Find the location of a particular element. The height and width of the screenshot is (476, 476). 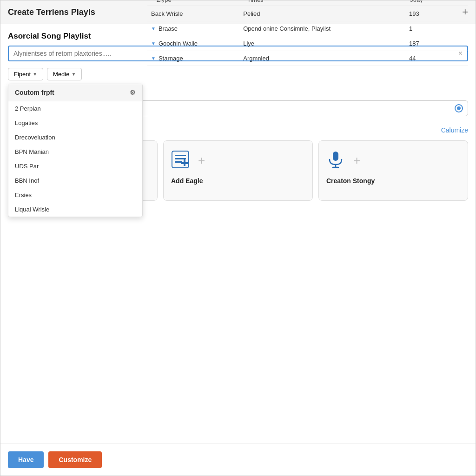

microphone-icon is located at coordinates (336, 160).